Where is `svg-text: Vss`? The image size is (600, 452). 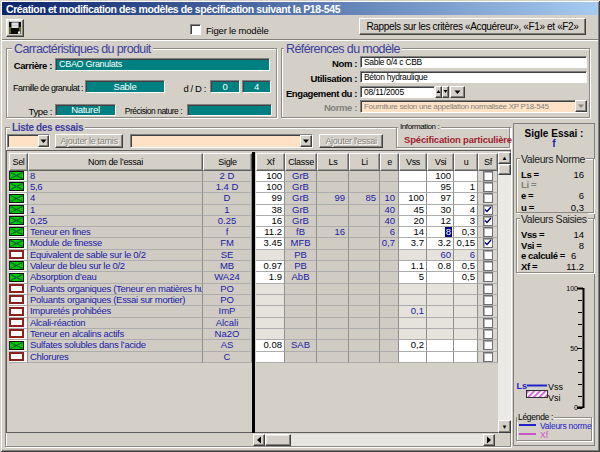
svg-text: Vss is located at coordinates (556, 387).